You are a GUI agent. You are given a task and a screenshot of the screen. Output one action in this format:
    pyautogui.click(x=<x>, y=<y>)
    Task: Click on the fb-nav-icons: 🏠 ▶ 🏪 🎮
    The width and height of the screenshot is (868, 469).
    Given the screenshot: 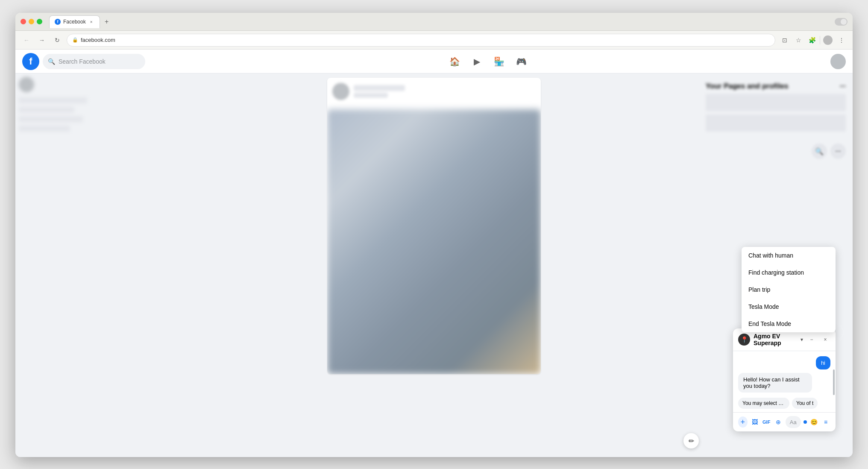 What is the action you would take?
    pyautogui.click(x=488, y=62)
    